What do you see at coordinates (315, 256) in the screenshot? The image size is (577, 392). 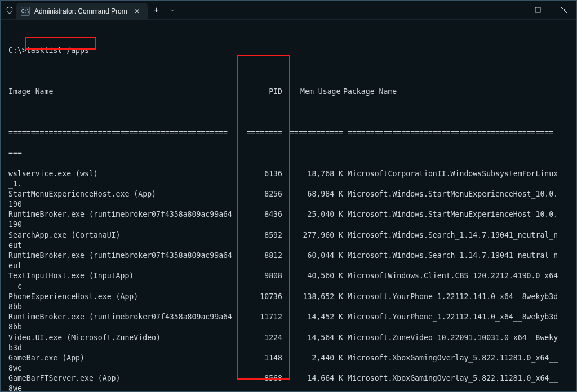 I see `cell-mem: 60,044 K` at bounding box center [315, 256].